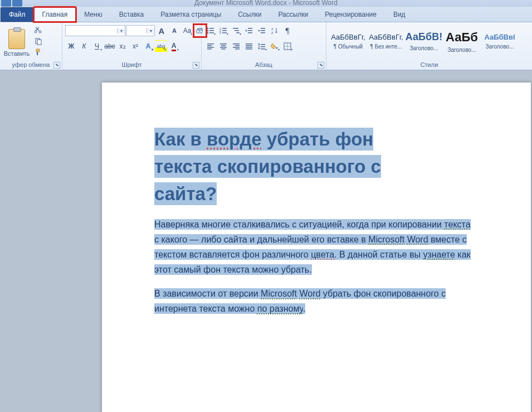  Describe the element at coordinates (38, 41) in the screenshot. I see `copy-icon` at that location.